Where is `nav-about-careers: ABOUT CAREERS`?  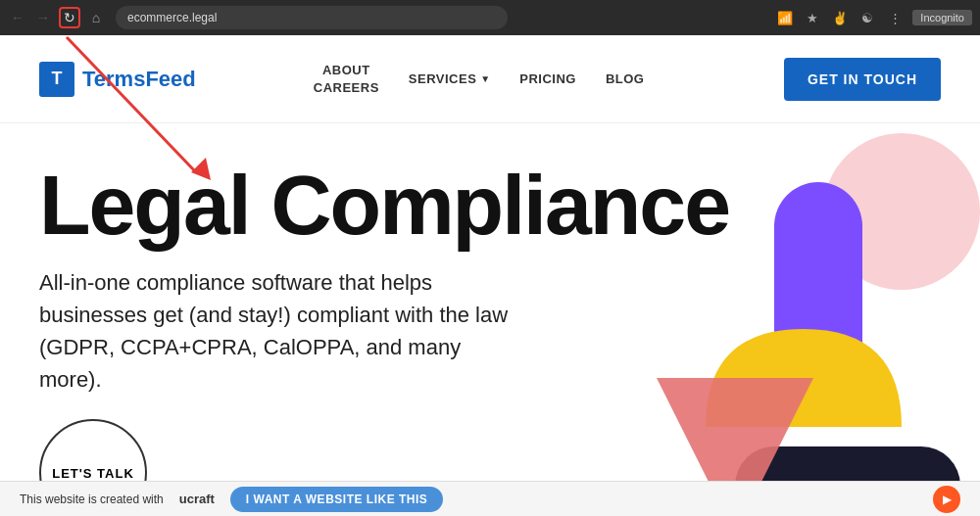 nav-about-careers: ABOUT CAREERS is located at coordinates (347, 78).